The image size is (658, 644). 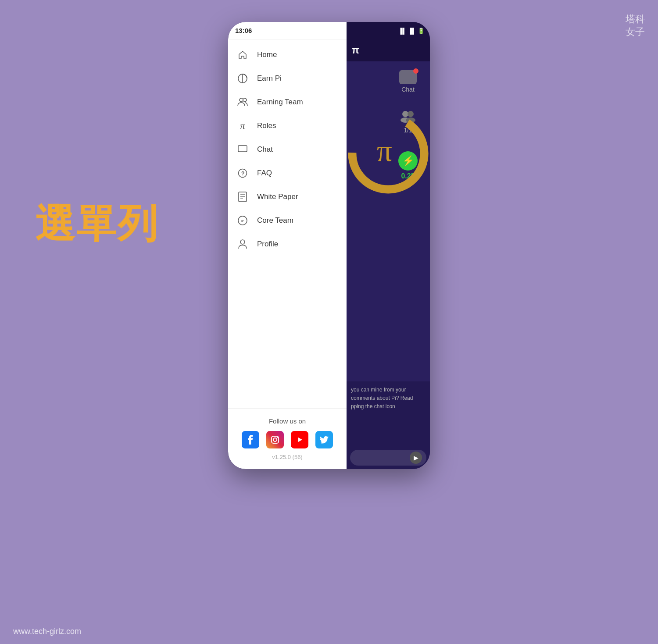 I want to click on send-button: ▶, so click(x=416, y=458).